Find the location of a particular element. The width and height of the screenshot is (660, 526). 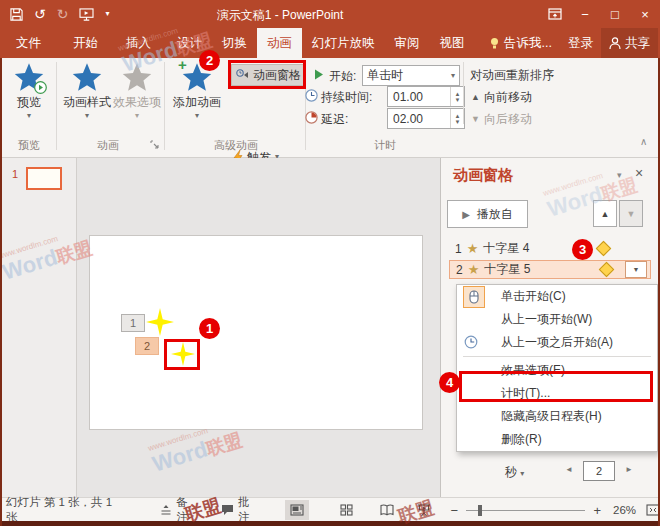

minimize-button: − is located at coordinates (585, 14).